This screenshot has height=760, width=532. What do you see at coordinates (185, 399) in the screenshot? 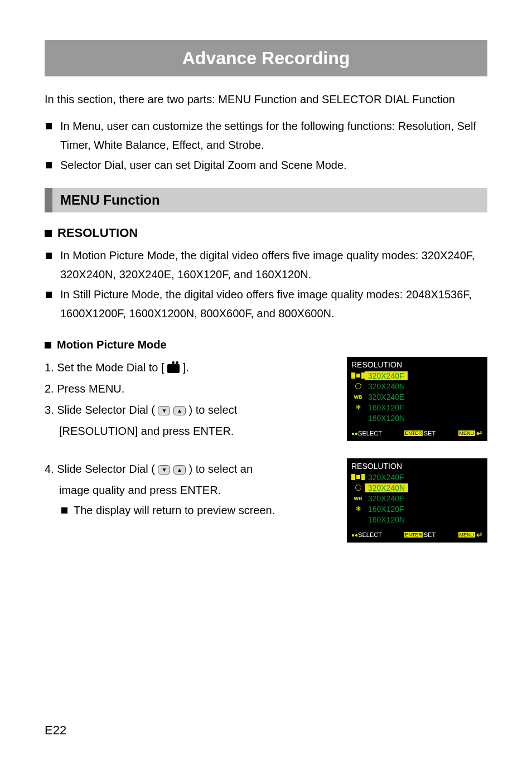
I see `steps-list-1: 1. Set the Mode Dial to [ ]. 2. Press ME…` at bounding box center [185, 399].